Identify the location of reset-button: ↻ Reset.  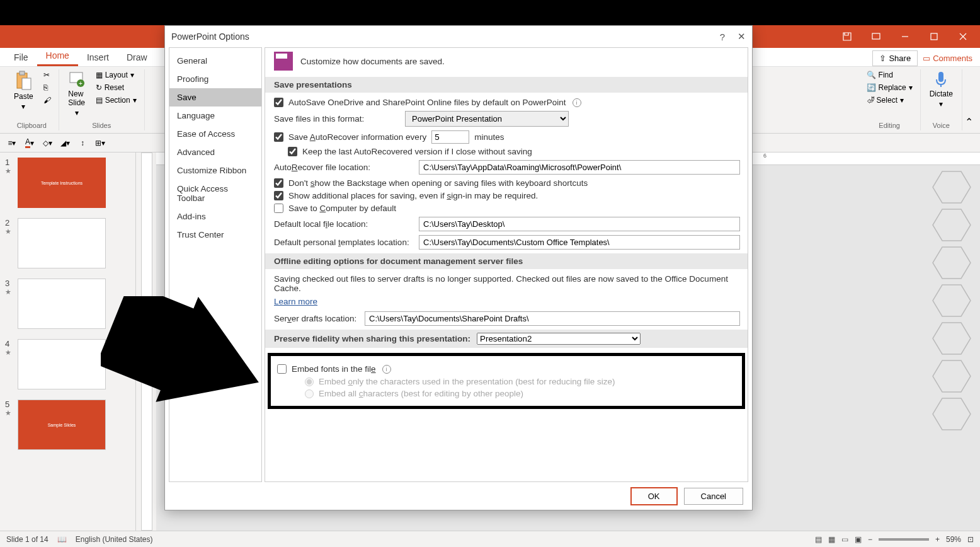
(116, 88).